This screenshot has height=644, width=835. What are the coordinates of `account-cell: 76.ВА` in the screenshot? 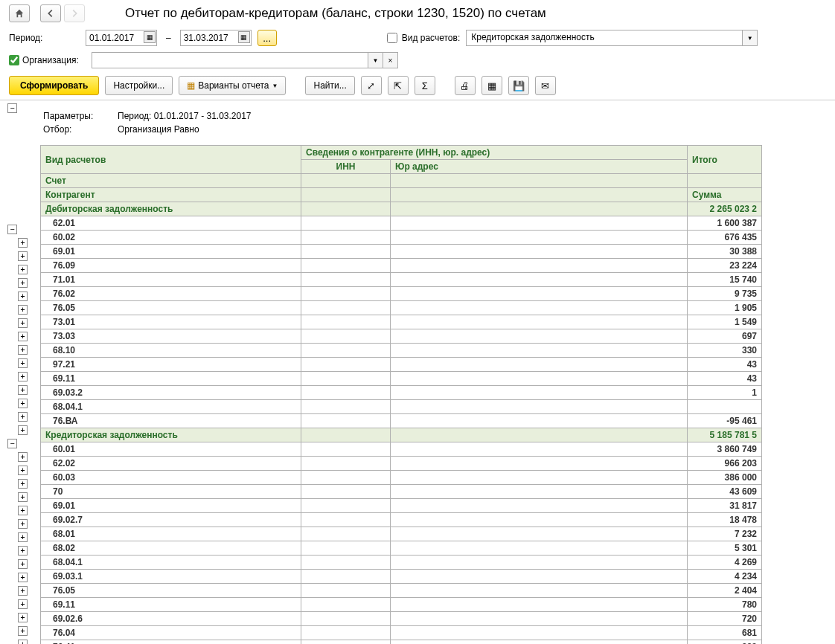 It's located at (171, 421).